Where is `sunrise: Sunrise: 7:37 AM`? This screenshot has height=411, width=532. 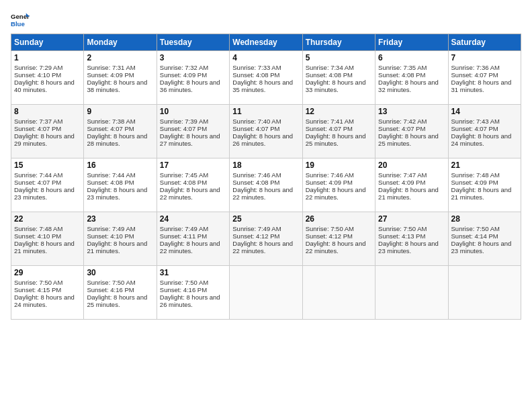 sunrise: Sunrise: 7:37 AM is located at coordinates (38, 121).